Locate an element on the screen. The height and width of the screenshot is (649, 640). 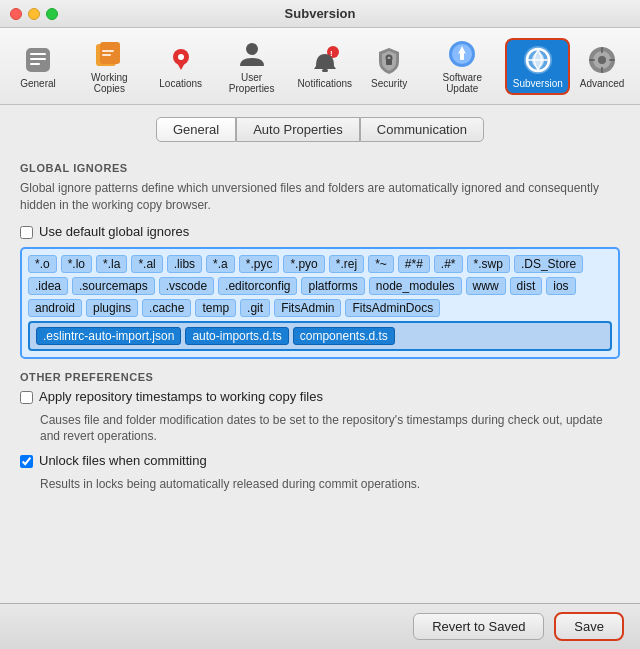
window-title: Subversion is located at coordinates (320, 14).